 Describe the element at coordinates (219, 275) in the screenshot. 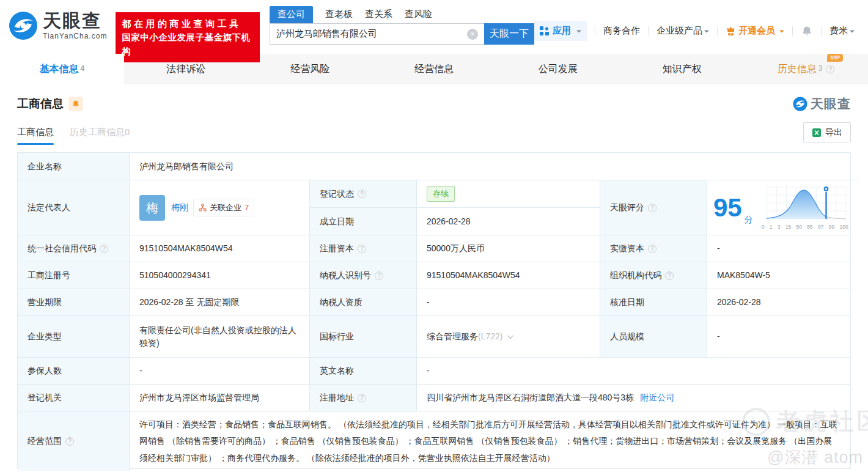

I see `reg-number-value: 510504000294341` at that location.